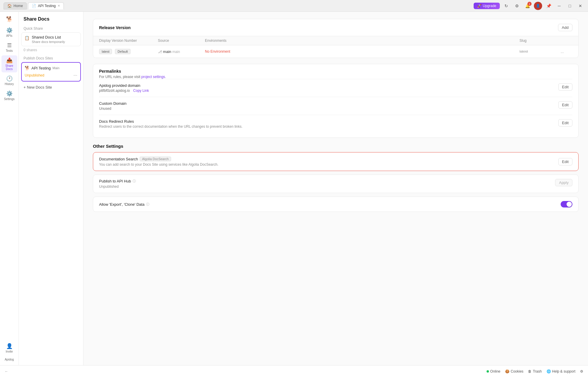  I want to click on export-clone-info-icon: ⓘ, so click(148, 204).